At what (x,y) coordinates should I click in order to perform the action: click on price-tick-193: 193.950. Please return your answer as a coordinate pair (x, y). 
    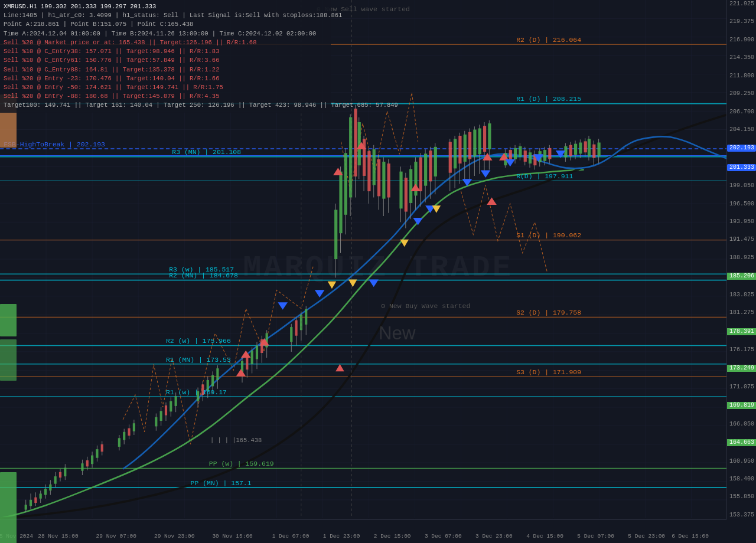
    Looking at the image, I should click on (742, 222).